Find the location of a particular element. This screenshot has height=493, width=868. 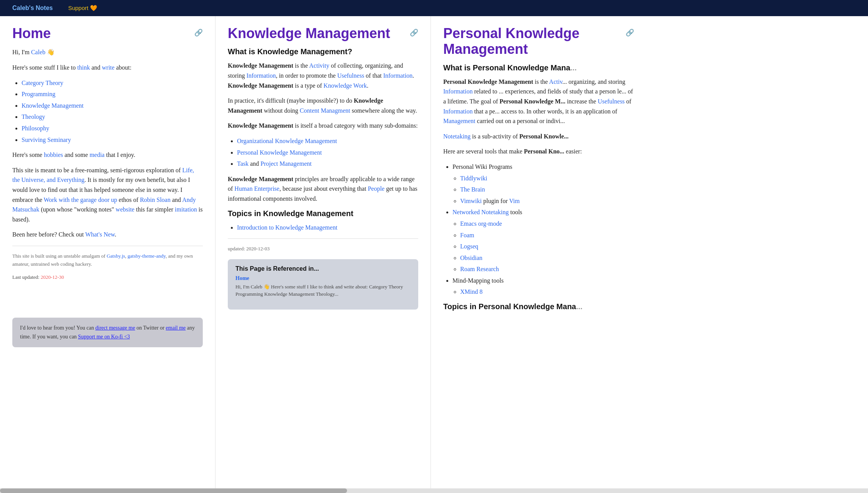

support-link: Support 🧡 is located at coordinates (83, 8).